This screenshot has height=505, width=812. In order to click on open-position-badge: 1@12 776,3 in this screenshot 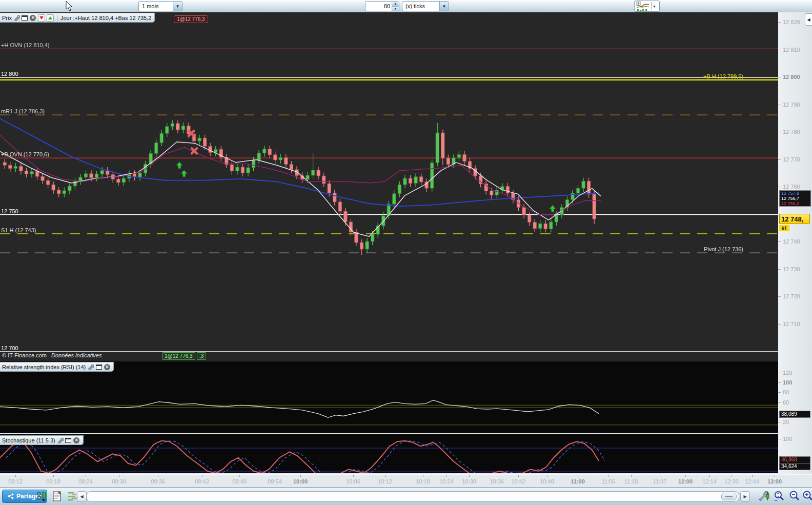, I will do `click(191, 19)`.